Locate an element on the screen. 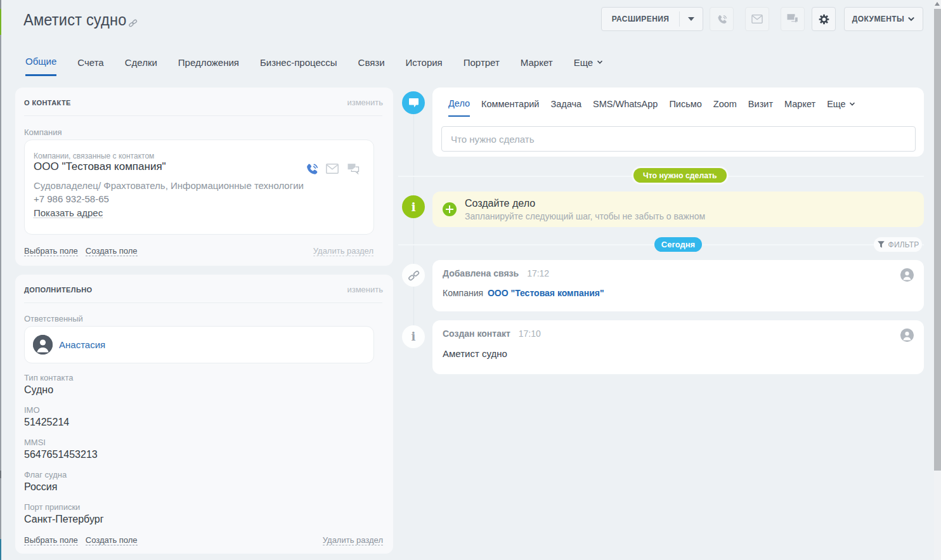 The image size is (941, 560). field-value: Судно is located at coordinates (199, 390).